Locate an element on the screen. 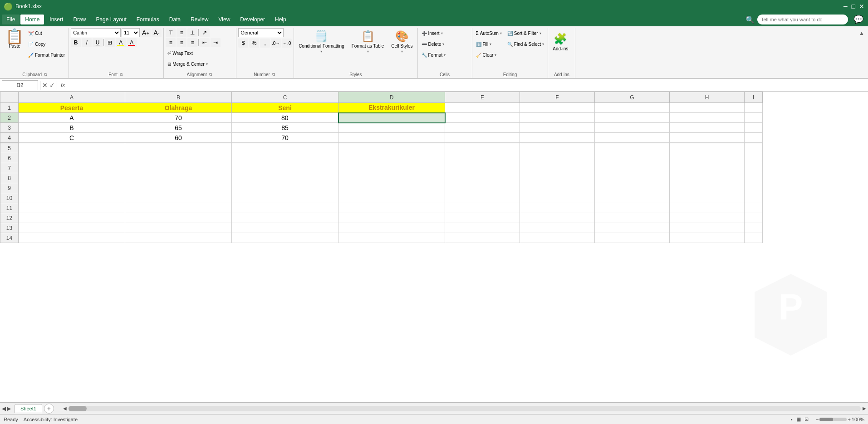 Image resolution: width=868 pixels, height=424 pixels. merge-dropdown-arrow: ▾ is located at coordinates (207, 64).